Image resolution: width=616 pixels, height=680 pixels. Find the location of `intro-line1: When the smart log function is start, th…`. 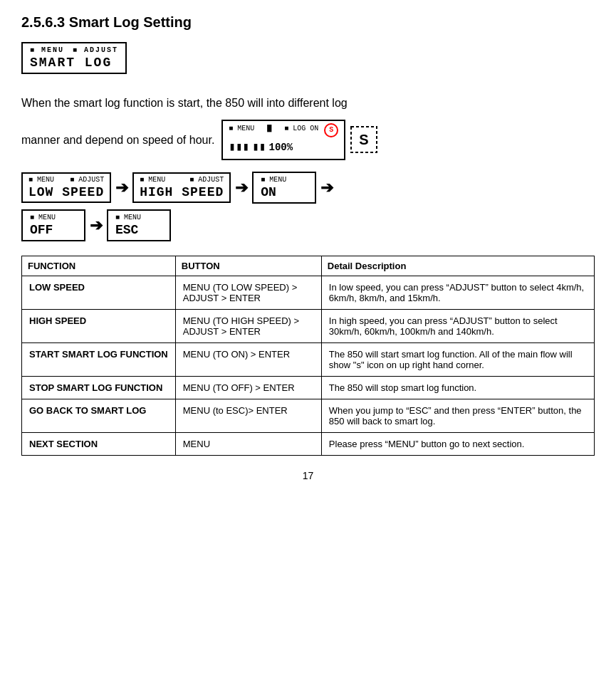

intro-line1: When the smart log function is start, th… is located at coordinates (308, 103).